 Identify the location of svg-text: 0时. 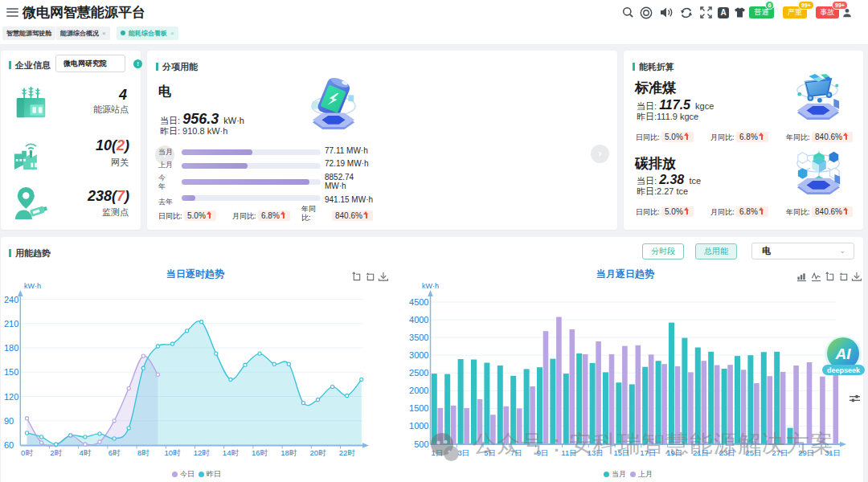
(27, 453).